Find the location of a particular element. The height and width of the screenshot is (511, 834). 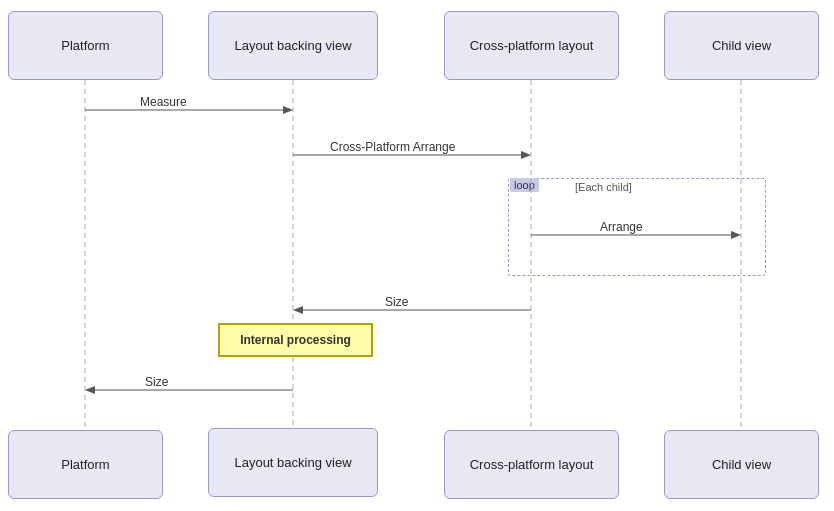

processing-box: Internal processing is located at coordinates (296, 340).